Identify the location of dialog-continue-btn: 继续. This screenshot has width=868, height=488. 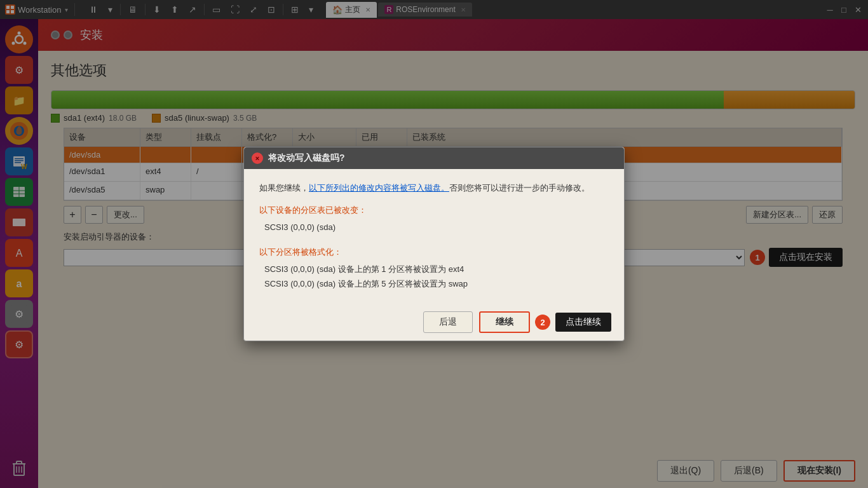
(505, 322).